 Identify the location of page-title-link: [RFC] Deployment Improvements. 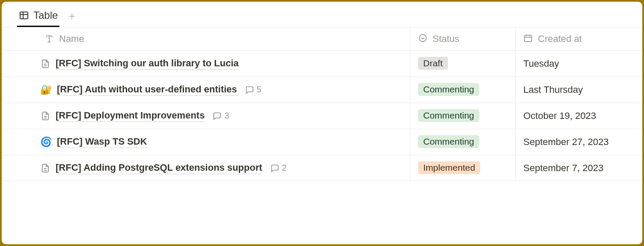
(130, 116).